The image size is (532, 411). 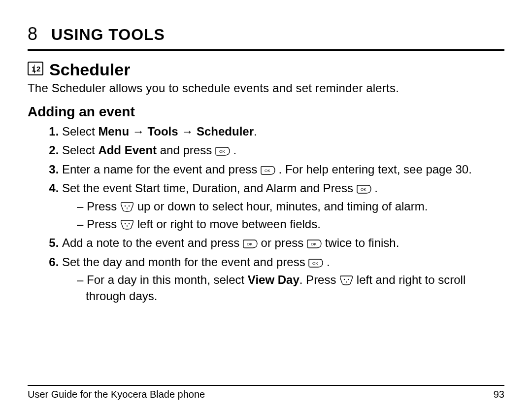 I want to click on section-scheduler: 1 2 Scheduler The Scheduler allows you t…, so click(x=266, y=78).